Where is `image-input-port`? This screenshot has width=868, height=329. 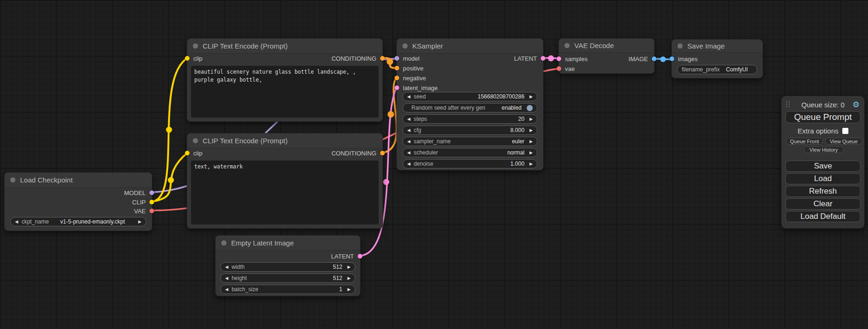 image-input-port is located at coordinates (672, 59).